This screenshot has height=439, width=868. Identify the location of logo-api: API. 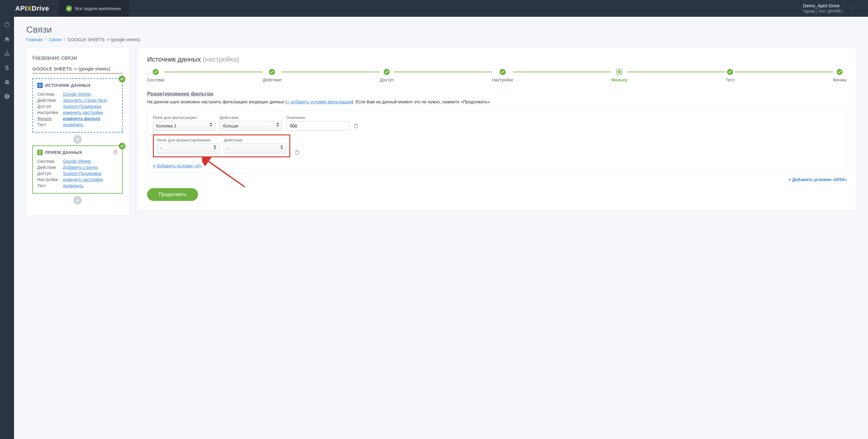
(21, 8).